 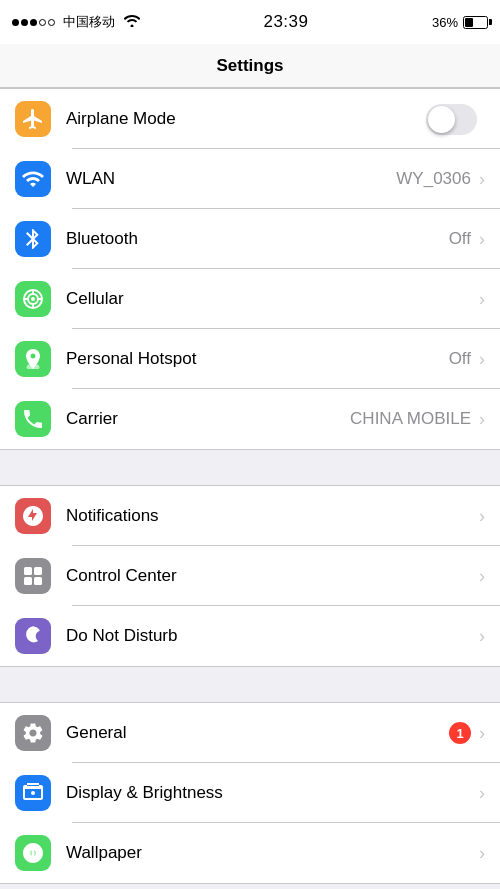 I want to click on list-item-control-center: Control Center ›, so click(x=250, y=576).